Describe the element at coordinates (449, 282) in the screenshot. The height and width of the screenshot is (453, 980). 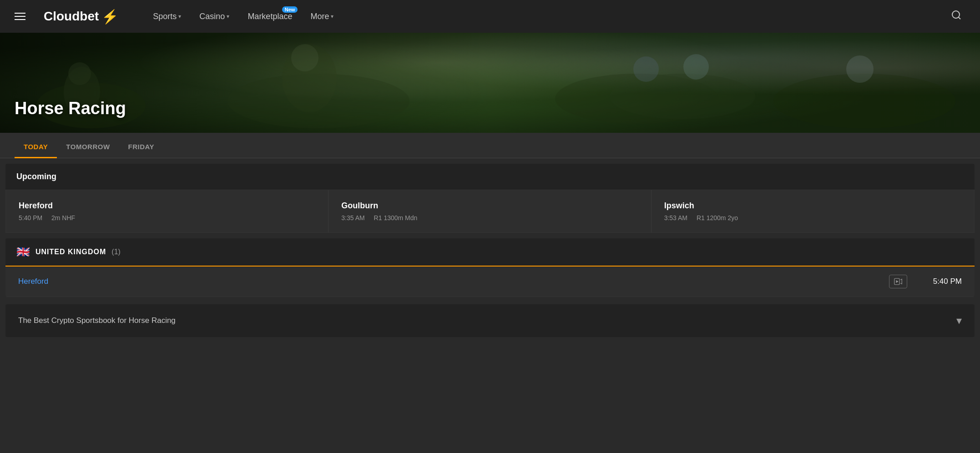
I see `race-name-link-0: Hereford` at that location.